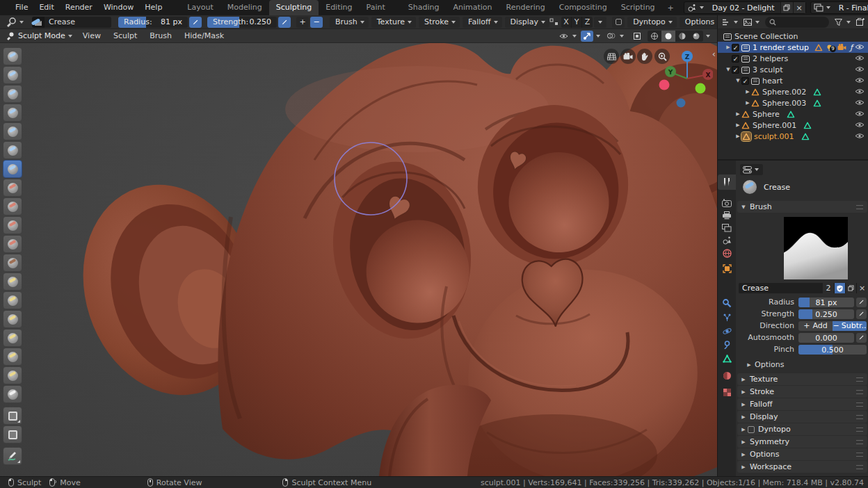 The height and width of the screenshot is (488, 868). Describe the element at coordinates (13, 188) in the screenshot. I see `tool-smooth` at that location.